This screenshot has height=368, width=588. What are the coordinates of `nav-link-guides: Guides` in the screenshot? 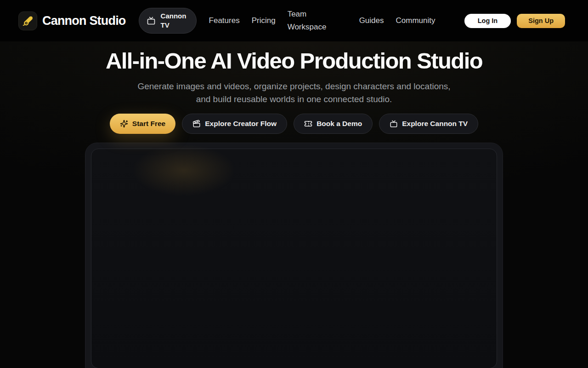 It's located at (372, 21).